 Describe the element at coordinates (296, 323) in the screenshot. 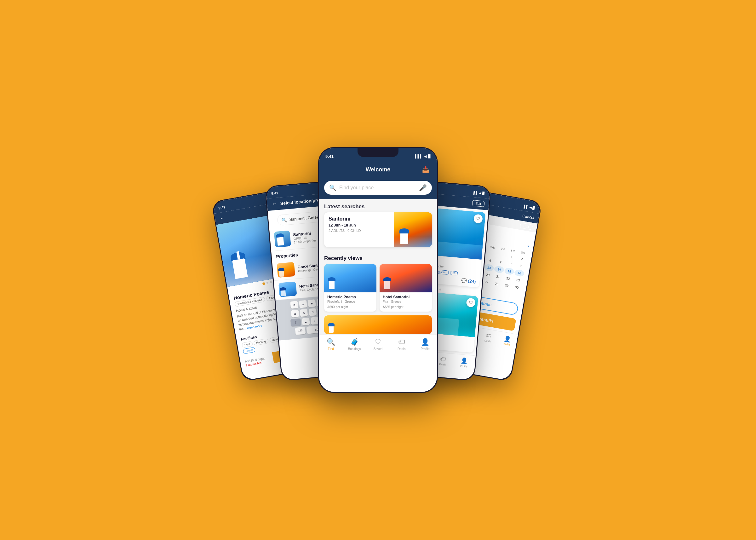

I see `key-shift: ⇧` at that location.